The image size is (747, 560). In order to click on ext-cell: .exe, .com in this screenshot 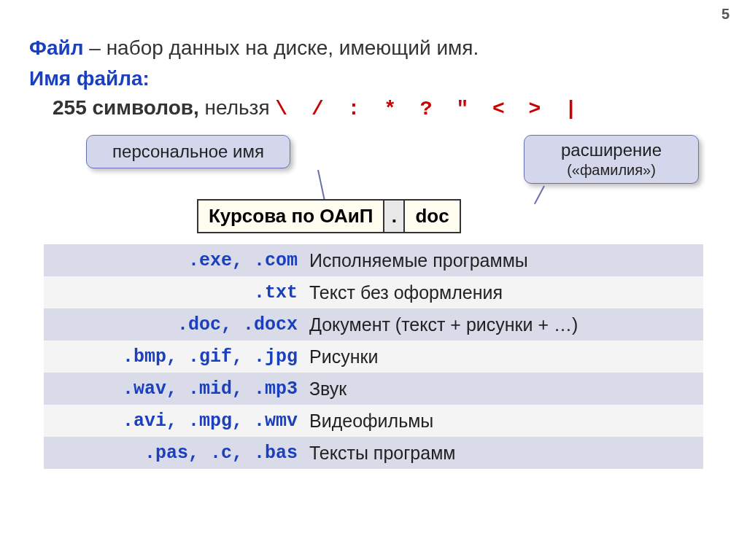, I will do `click(175, 261)`.